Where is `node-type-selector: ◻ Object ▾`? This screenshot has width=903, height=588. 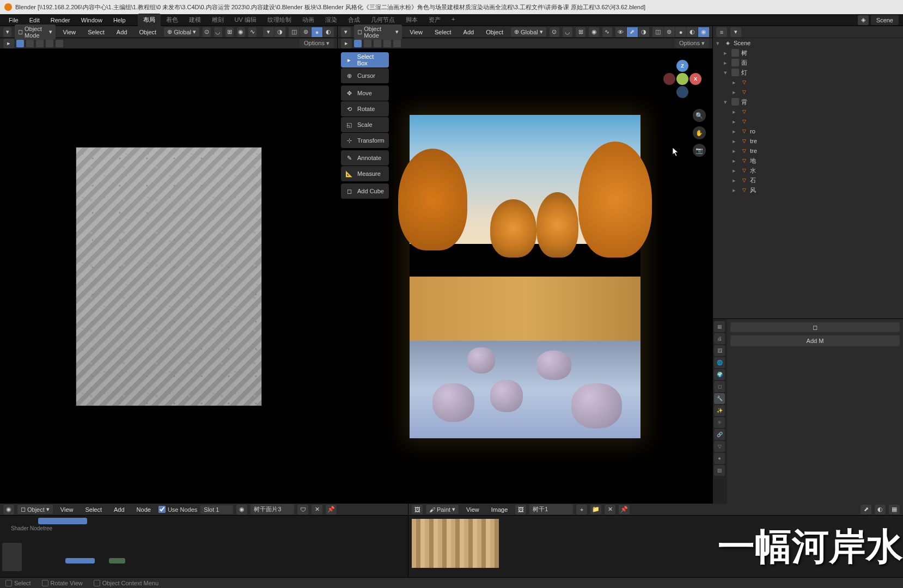
node-type-selector: ◻ Object ▾ is located at coordinates (35, 510).